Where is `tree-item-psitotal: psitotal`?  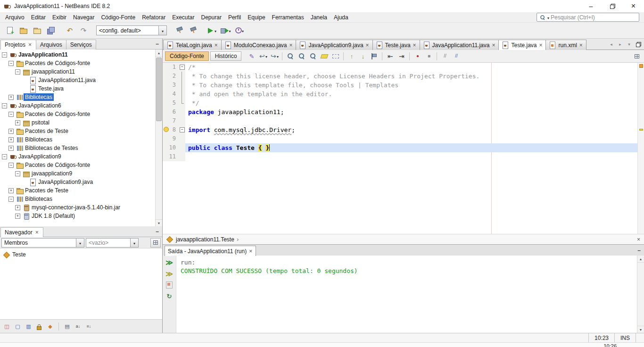 tree-item-psitotal: psitotal is located at coordinates (81, 123).